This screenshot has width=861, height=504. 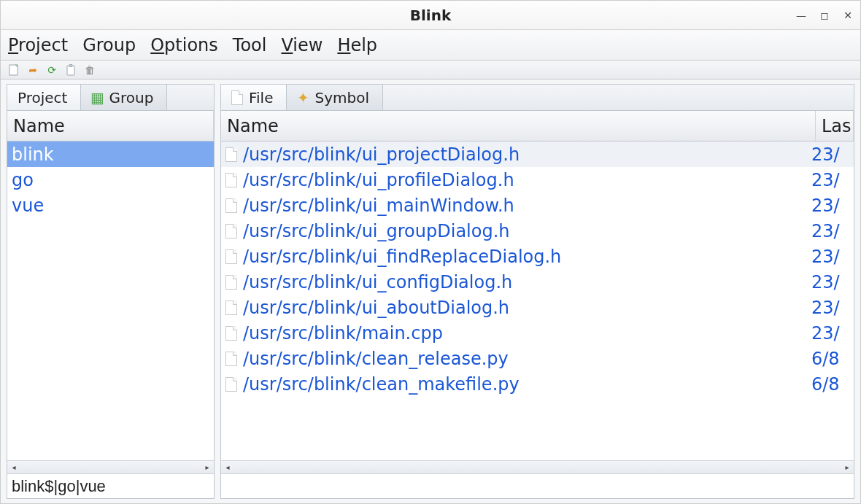 What do you see at coordinates (537, 486) in the screenshot?
I see `right-filter` at bounding box center [537, 486].